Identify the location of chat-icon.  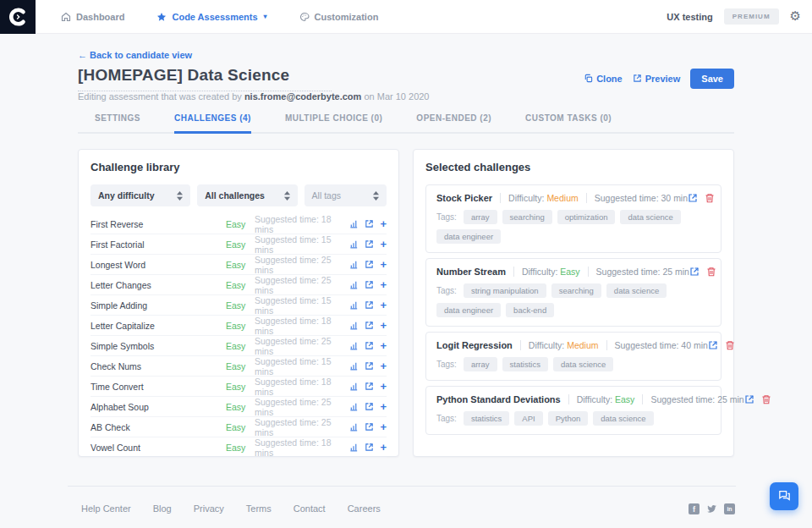
(785, 497).